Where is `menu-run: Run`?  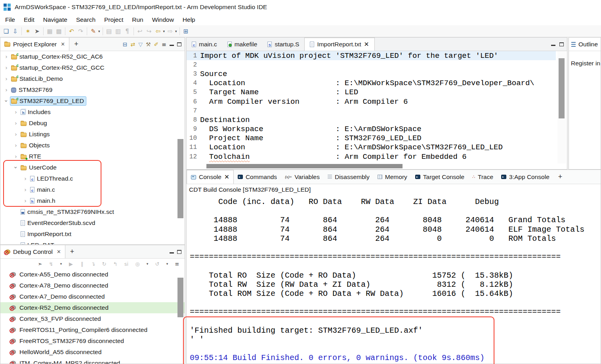
menu-run: Run is located at coordinates (137, 20).